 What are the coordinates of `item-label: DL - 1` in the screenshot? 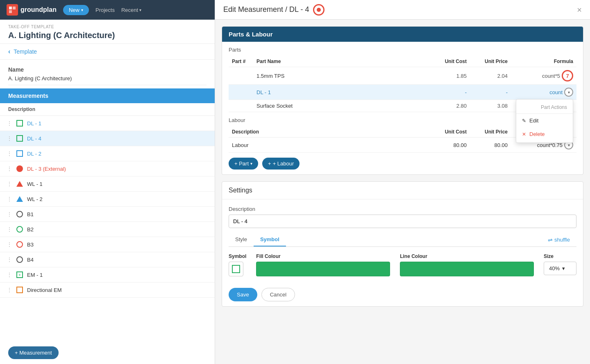 It's located at (34, 124).